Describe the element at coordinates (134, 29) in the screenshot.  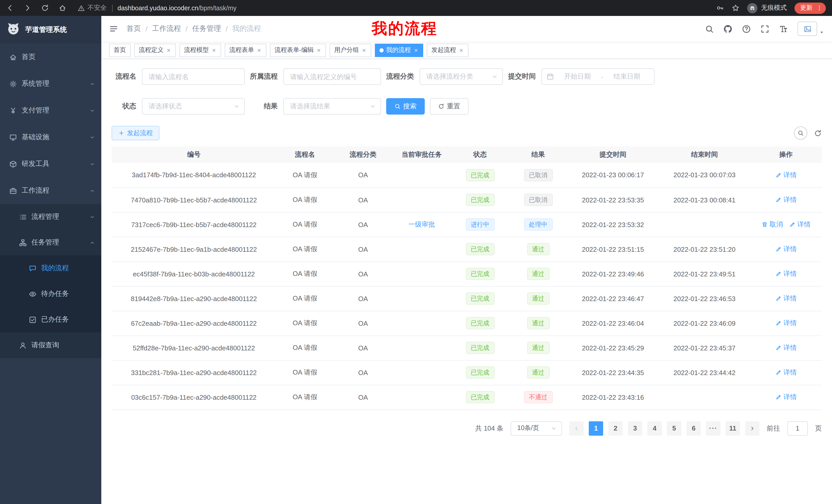
I see `breadcrumb-item: 首页` at that location.